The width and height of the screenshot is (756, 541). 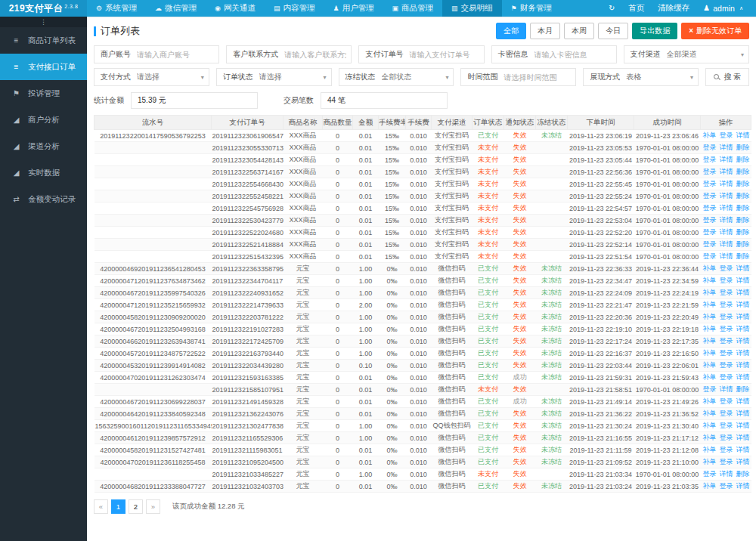 I want to click on nav-item-products: ▣商品管理, so click(x=413, y=8).